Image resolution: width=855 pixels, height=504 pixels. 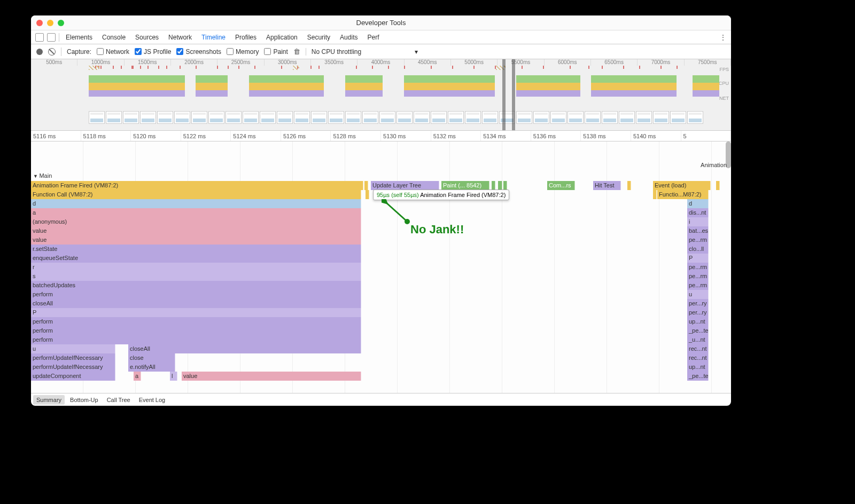 What do you see at coordinates (113, 52) in the screenshot?
I see `cb-network: Network` at bounding box center [113, 52].